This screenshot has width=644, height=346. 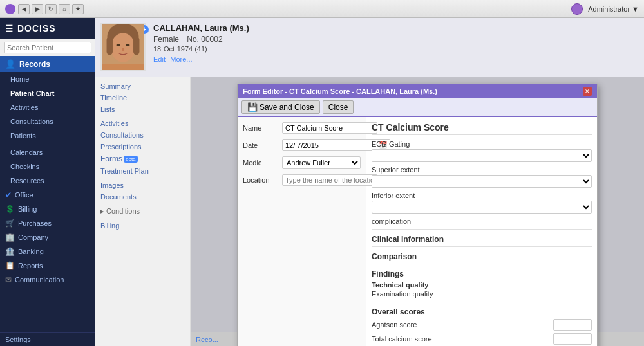 What do you see at coordinates (48, 167) in the screenshot?
I see `sidebar-item-checkins: Checkins` at bounding box center [48, 167].